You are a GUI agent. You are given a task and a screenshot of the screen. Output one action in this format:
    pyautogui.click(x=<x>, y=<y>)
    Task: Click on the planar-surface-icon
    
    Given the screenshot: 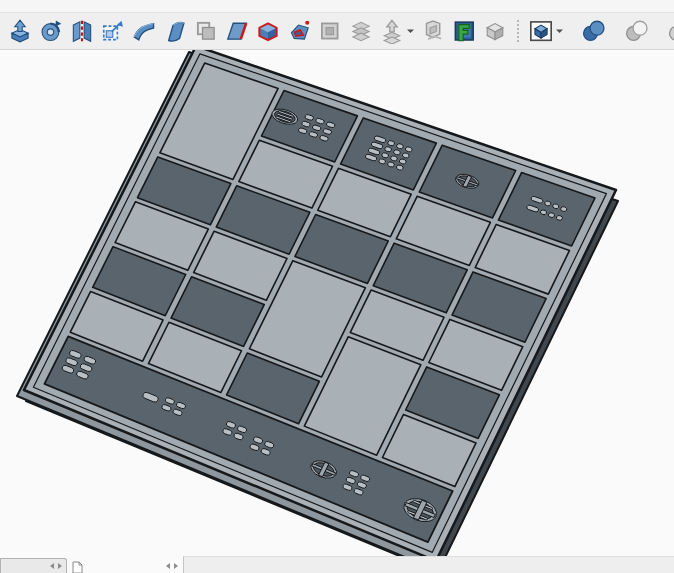 What is the action you would take?
    pyautogui.click(x=237, y=31)
    